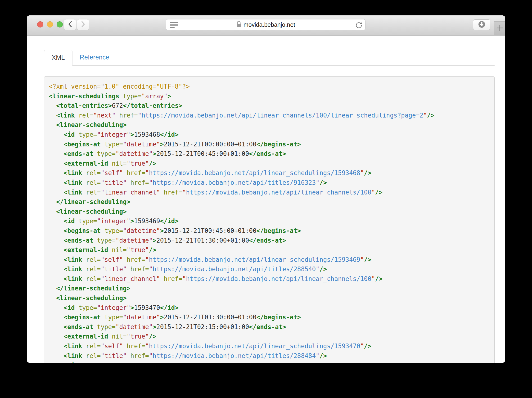 This screenshot has height=398, width=532. What do you see at coordinates (269, 106) in the screenshot?
I see `code-line: <total-entries>672</total-entries>` at bounding box center [269, 106].